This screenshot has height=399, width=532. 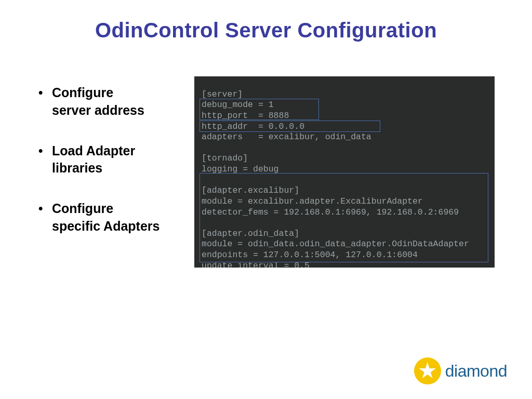 I want to click on terminal-line: http_addr = 0.0.0.0, so click(x=253, y=127).